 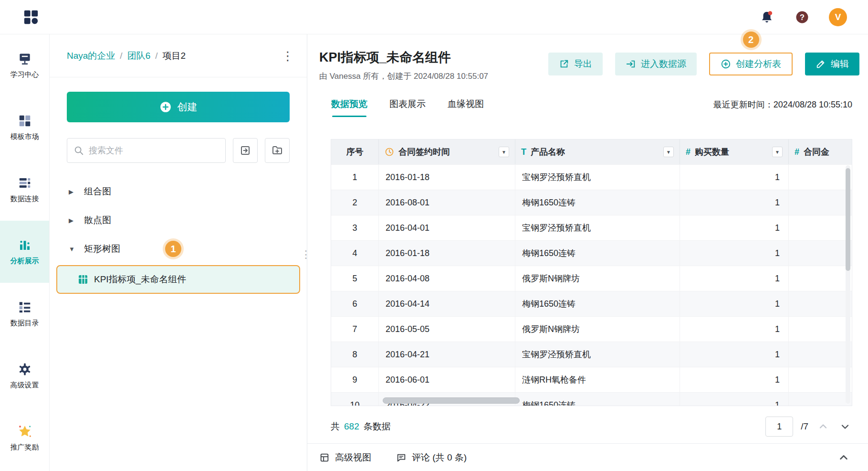 I want to click on vertical-scrollbar-thumb, so click(x=848, y=220).